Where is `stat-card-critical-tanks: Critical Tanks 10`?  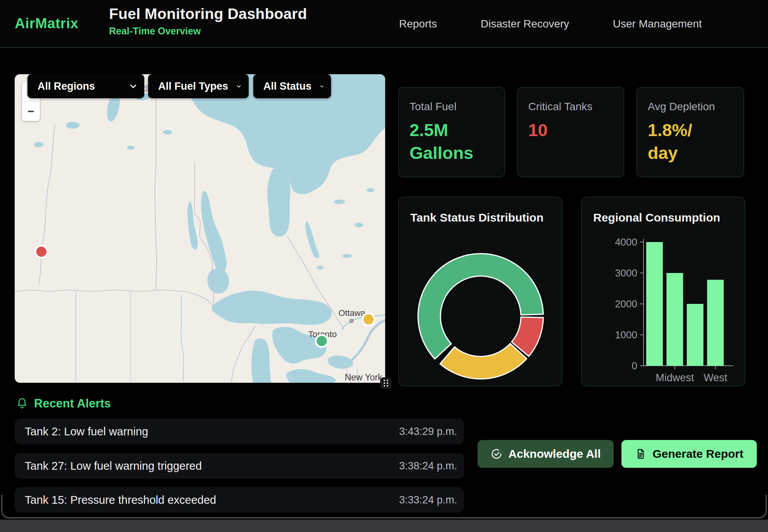 stat-card-critical-tanks: Critical Tanks 10 is located at coordinates (571, 132).